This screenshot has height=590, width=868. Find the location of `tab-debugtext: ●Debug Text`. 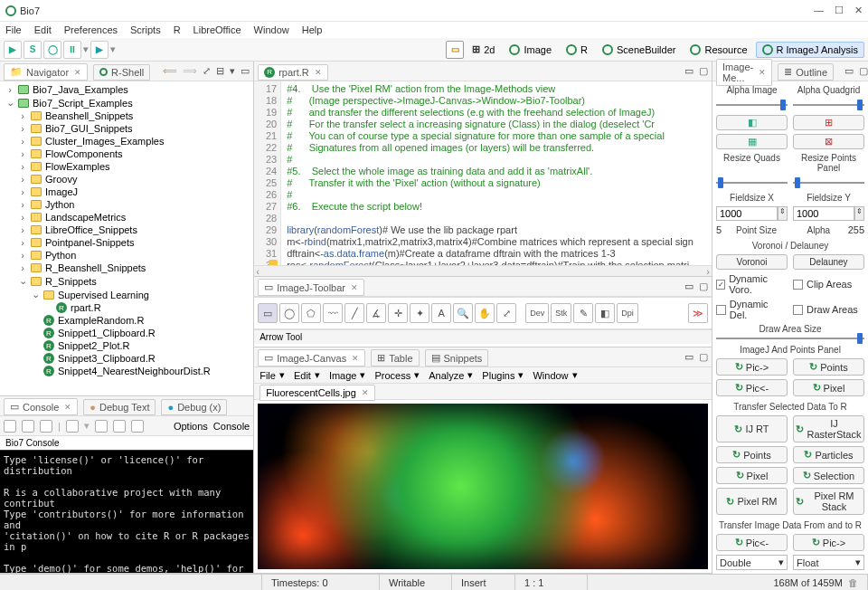

tab-debugtext: ●Debug Text is located at coordinates (119, 407).